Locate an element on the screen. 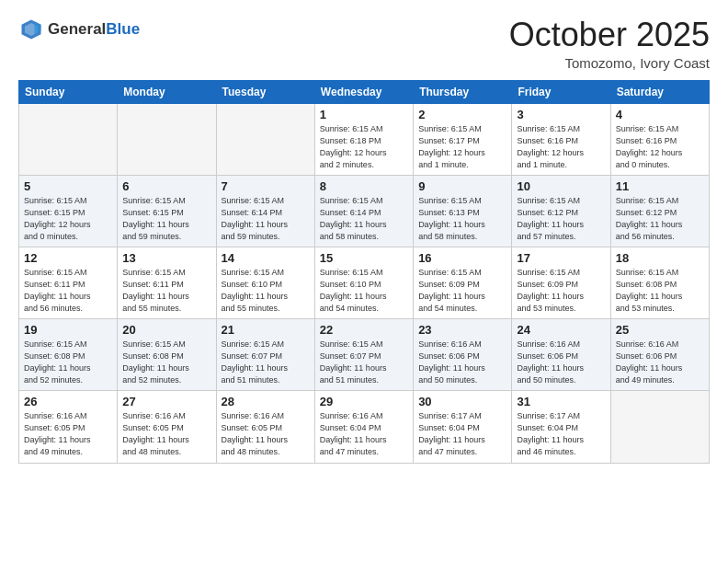  calendar-cell: 18Sunrise: 6:15 AM Sunset: 6:08 PM Dayli… is located at coordinates (660, 282).